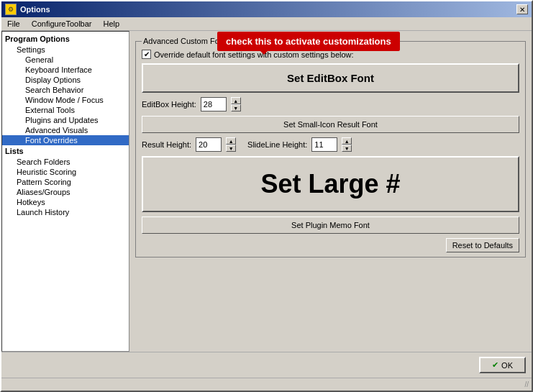 Image resolution: width=533 pixels, height=392 pixels. I want to click on sidebar-section-program-options: Program Options, so click(65, 39).